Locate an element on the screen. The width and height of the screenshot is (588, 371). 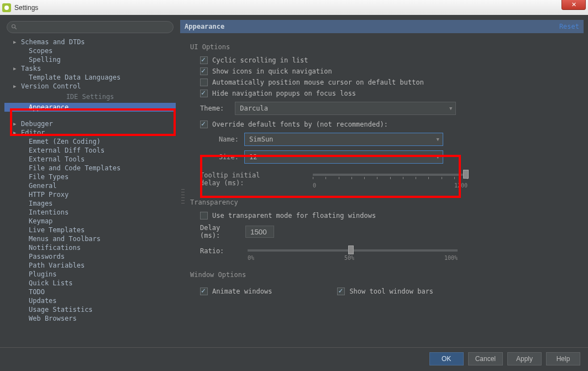
sidebar-item: Version Control is located at coordinates (90, 86).